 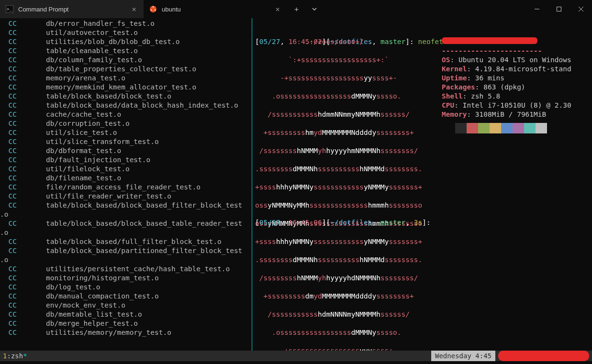 I want to click on tab-ubuntu: ubuntu ✕, so click(x=215, y=9).